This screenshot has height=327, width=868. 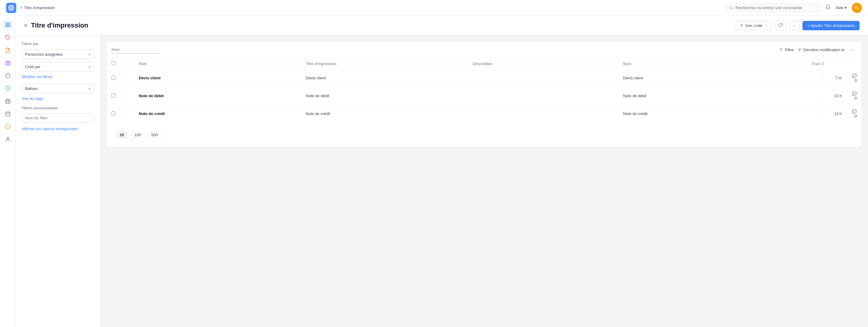 What do you see at coordinates (11, 8) in the screenshot?
I see `app-logo` at bounding box center [11, 8].